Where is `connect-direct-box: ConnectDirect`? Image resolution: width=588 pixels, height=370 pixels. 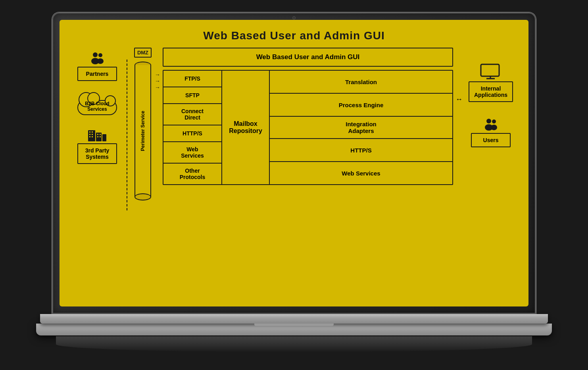
connect-direct-box: ConnectDirect is located at coordinates (192, 115).